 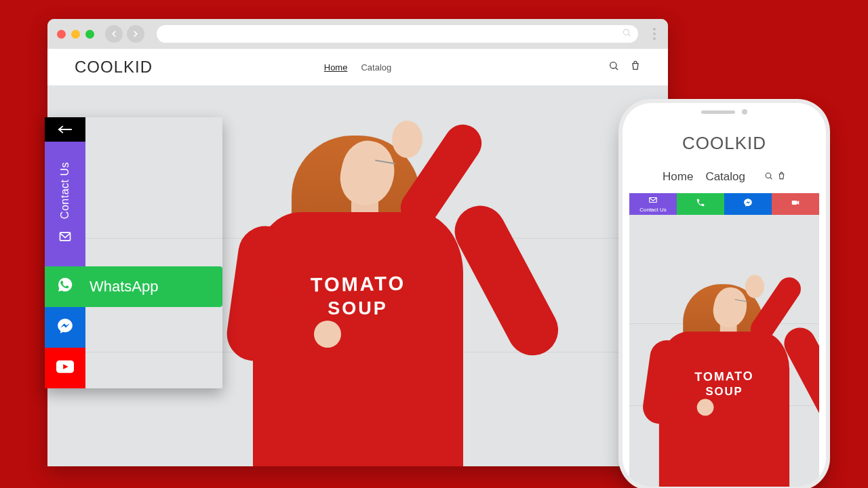 I want to click on phone-header-icons, so click(x=775, y=177).